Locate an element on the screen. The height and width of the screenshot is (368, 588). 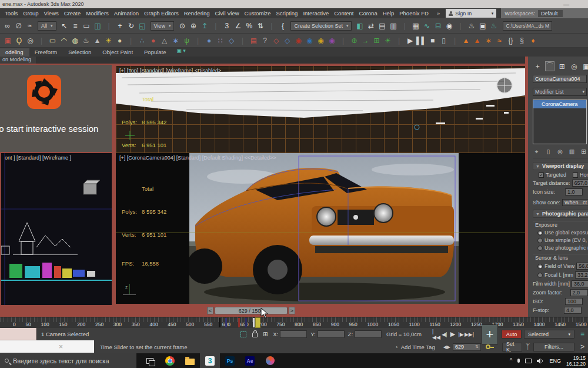
green-burst-icon: ☀ is located at coordinates (388, 41).